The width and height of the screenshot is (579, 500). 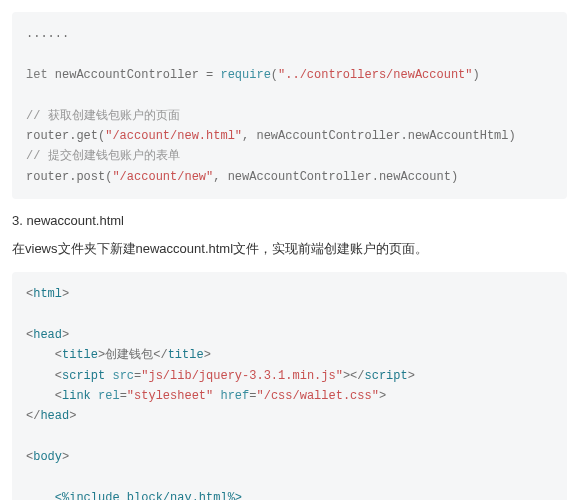 I want to click on tag-body: body, so click(x=48, y=457).